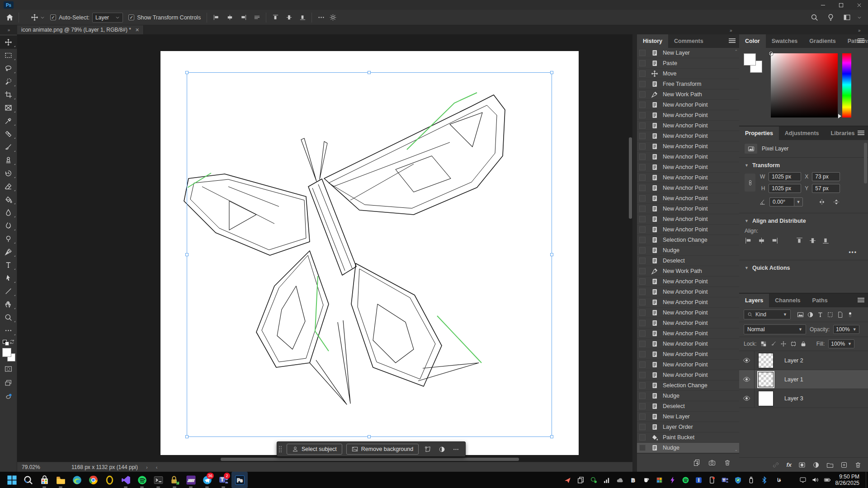  I want to click on history-item: New Work Path, so click(688, 271).